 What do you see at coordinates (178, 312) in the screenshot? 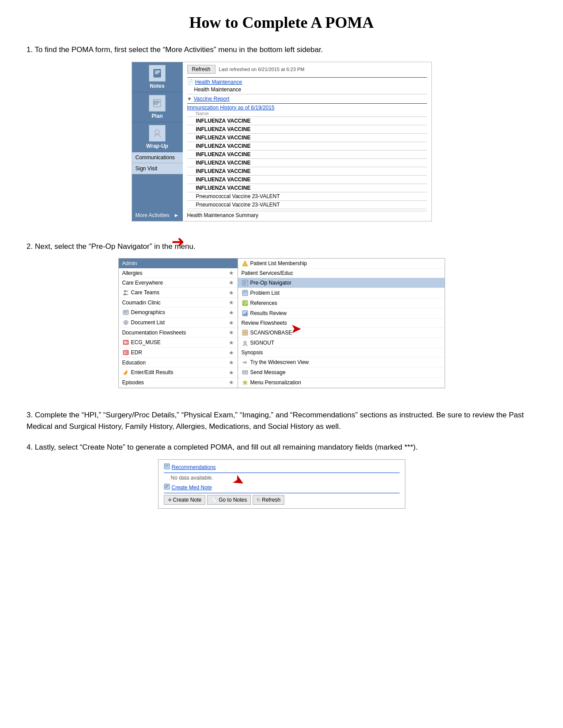
I see `ss2-menu-demographics: Demographics ★` at bounding box center [178, 312].